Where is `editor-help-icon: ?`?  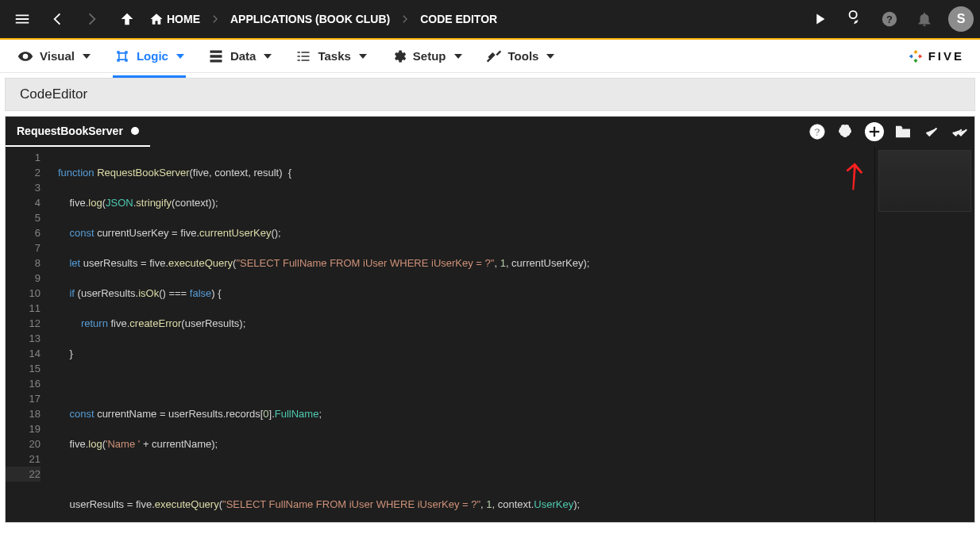 editor-help-icon: ? is located at coordinates (817, 132).